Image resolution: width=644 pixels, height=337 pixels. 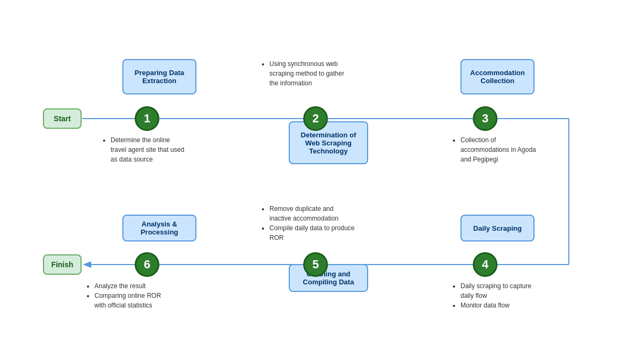 What do you see at coordinates (485, 265) in the screenshot?
I see `circle-4: 4` at bounding box center [485, 265].